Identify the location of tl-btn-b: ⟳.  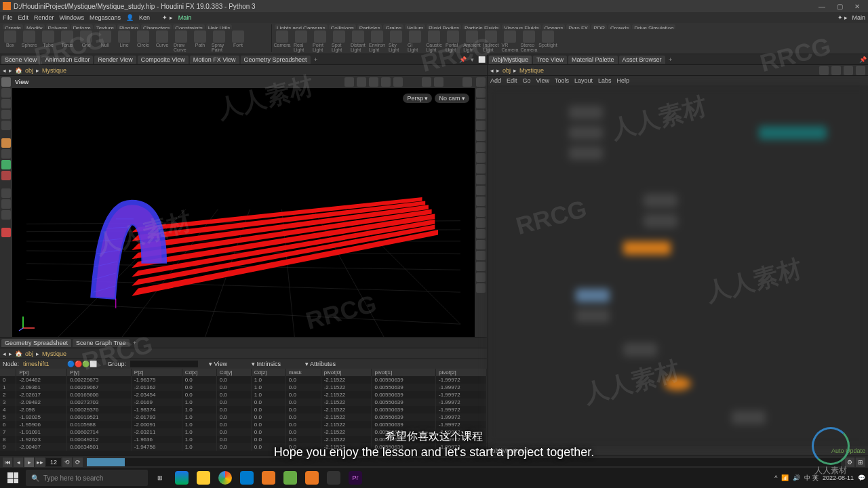
(78, 462).